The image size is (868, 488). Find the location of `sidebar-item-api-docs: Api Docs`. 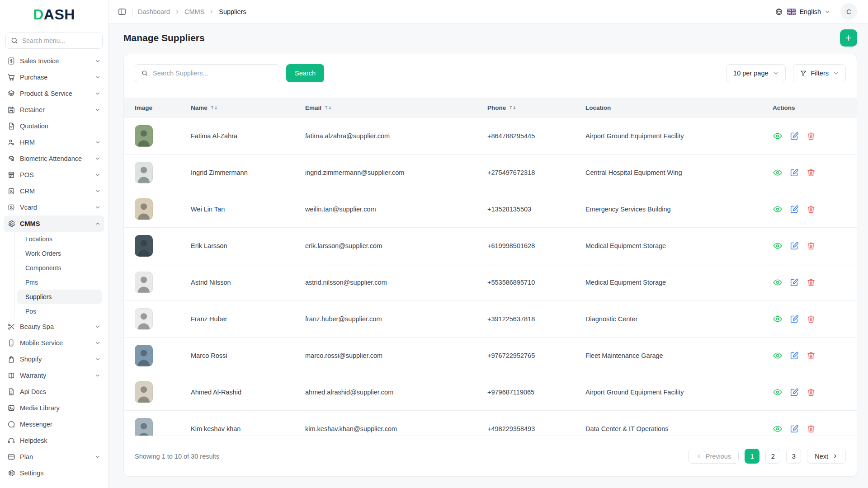

sidebar-item-api-docs: Api Docs is located at coordinates (54, 392).